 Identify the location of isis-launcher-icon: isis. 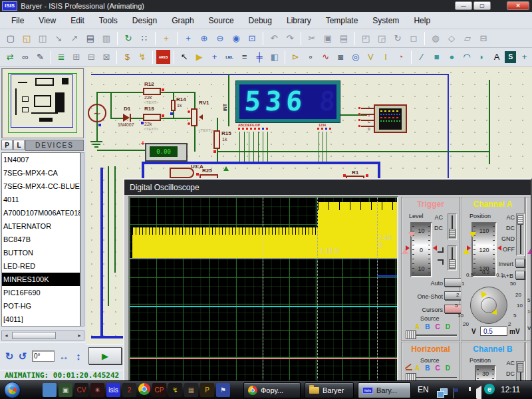
(113, 390).